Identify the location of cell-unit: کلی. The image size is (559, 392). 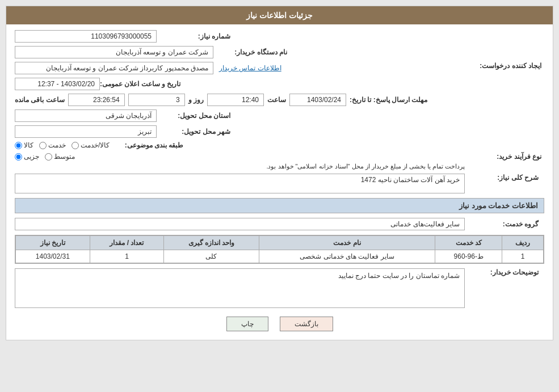
(211, 256).